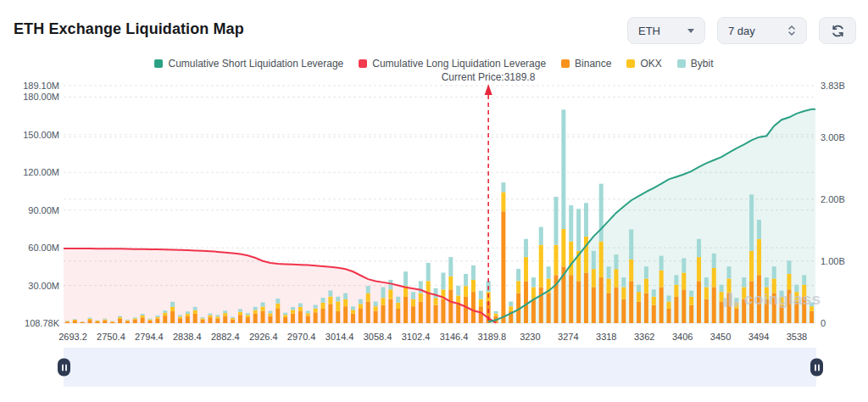 This screenshot has width=868, height=402. What do you see at coordinates (797, 337) in the screenshot?
I see `svg-text: 3538` at bounding box center [797, 337].